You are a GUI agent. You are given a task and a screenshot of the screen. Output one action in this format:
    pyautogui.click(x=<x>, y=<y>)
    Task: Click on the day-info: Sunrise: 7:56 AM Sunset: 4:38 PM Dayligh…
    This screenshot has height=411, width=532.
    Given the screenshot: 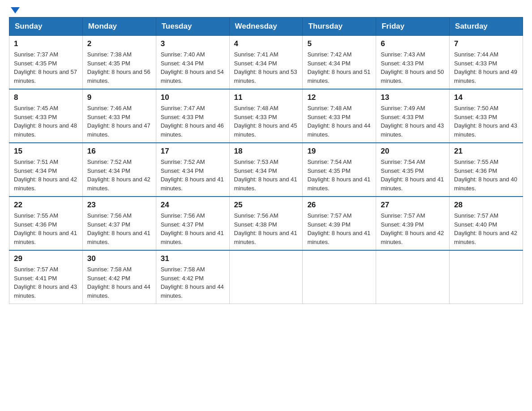 What is the action you would take?
    pyautogui.click(x=266, y=229)
    